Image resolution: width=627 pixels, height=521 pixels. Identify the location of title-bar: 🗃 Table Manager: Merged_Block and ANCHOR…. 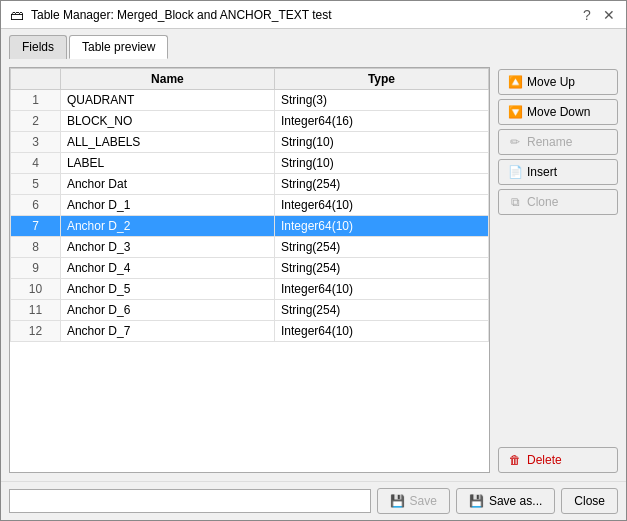
(314, 15).